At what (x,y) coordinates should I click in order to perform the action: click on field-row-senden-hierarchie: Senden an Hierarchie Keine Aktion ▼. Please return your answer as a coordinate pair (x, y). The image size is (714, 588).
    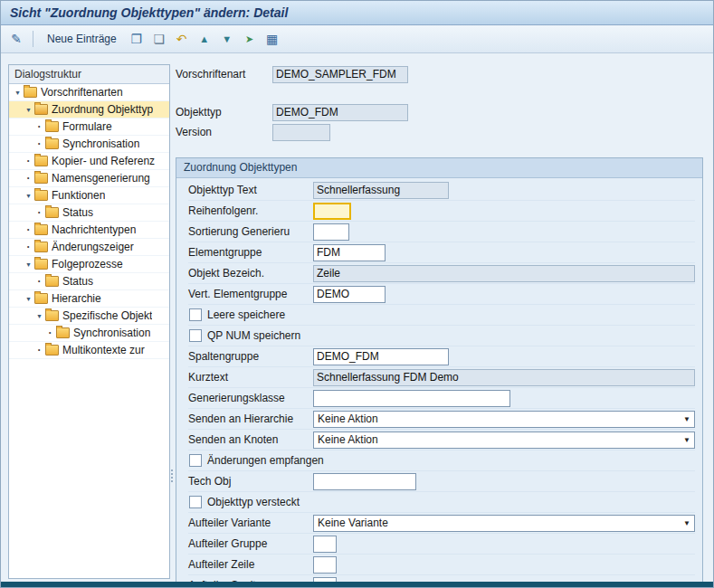
    Looking at the image, I should click on (442, 420).